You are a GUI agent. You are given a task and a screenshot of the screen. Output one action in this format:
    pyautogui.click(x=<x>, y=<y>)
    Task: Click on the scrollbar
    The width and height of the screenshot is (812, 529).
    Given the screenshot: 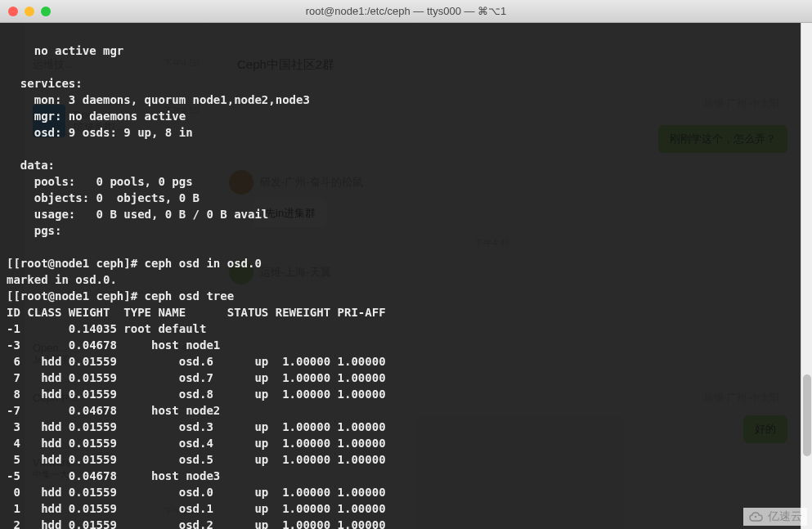 What is the action you would take?
    pyautogui.click(x=806, y=276)
    